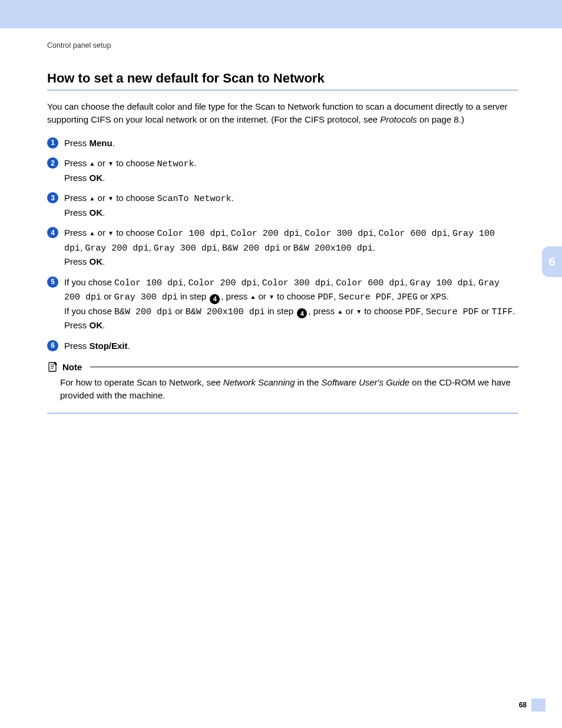 The width and height of the screenshot is (562, 728). I want to click on opt-secure-pdf: Secure PDF, so click(365, 297).